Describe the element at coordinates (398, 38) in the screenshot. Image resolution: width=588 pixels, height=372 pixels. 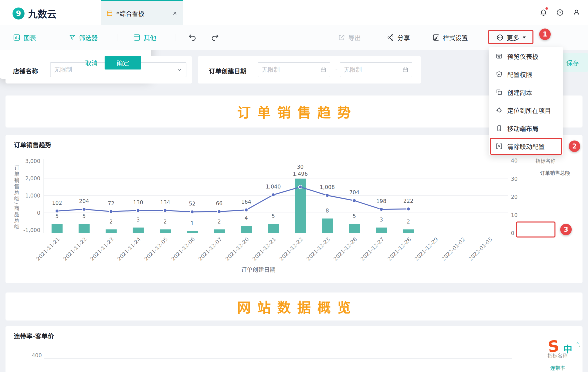
I see `share-button: 分享` at that location.